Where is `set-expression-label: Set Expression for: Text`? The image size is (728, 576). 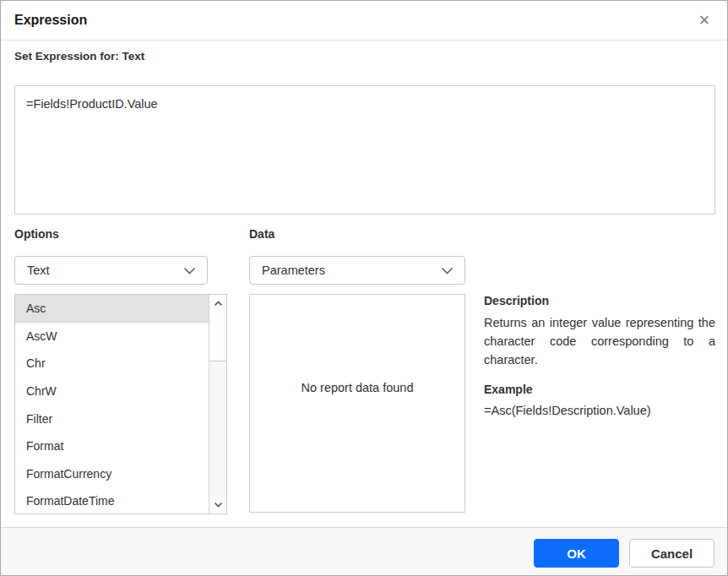
set-expression-label: Set Expression for: Text is located at coordinates (79, 56).